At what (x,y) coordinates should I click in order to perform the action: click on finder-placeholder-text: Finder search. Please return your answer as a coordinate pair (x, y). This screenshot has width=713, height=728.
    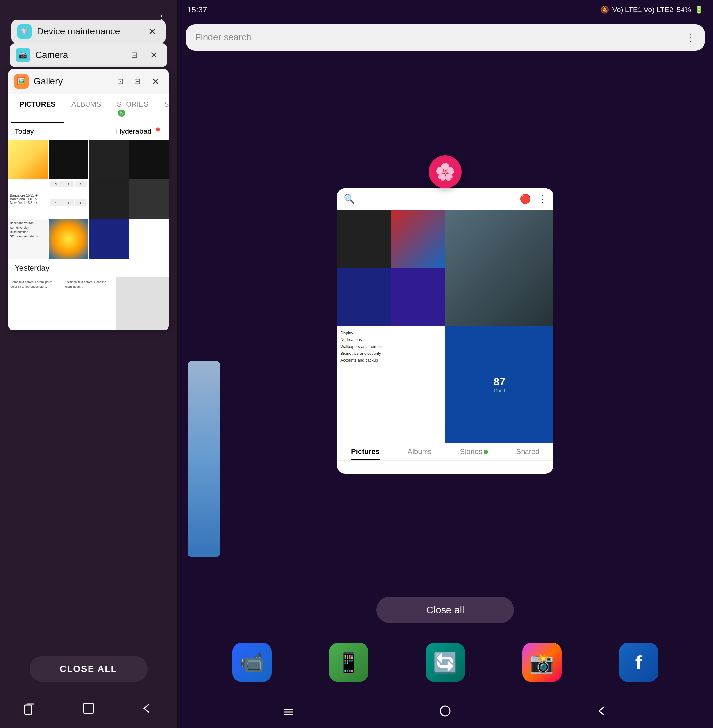
    Looking at the image, I should click on (223, 37).